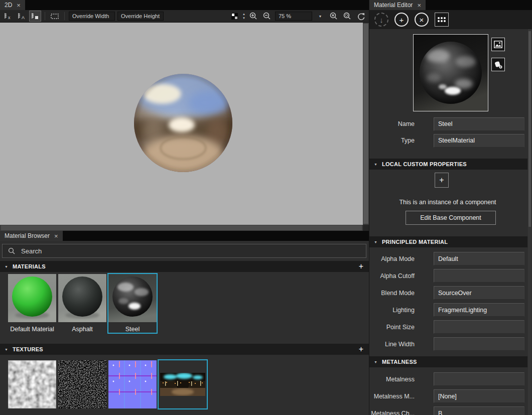 The height and width of the screenshot is (415, 532). Describe the element at coordinates (498, 64) in the screenshot. I see `preview-shape-button` at that location.